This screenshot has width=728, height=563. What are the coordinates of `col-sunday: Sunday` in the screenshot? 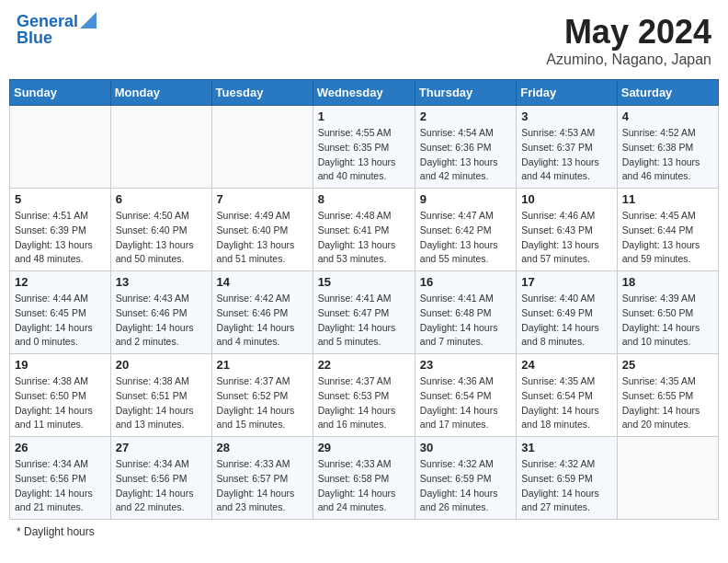 It's located at (61, 93).